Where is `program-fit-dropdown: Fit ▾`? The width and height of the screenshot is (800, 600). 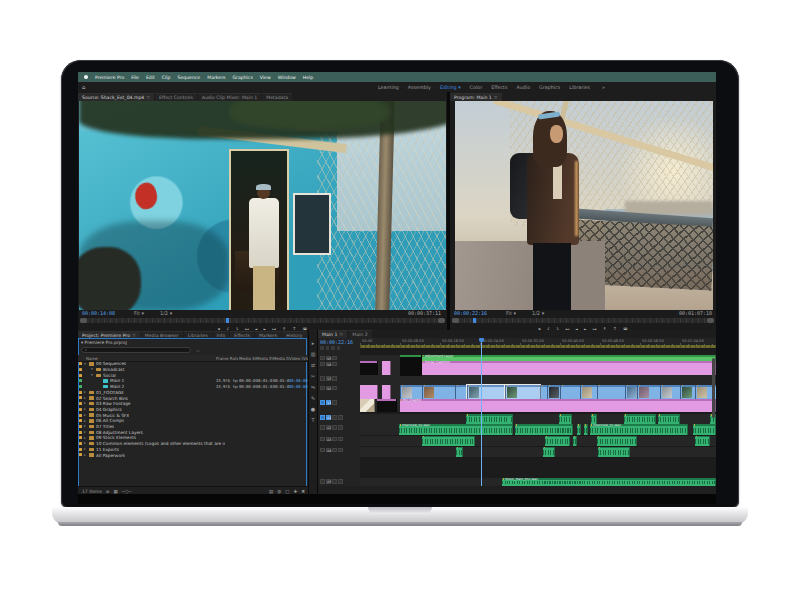
program-fit-dropdown: Fit ▾ is located at coordinates (511, 313).